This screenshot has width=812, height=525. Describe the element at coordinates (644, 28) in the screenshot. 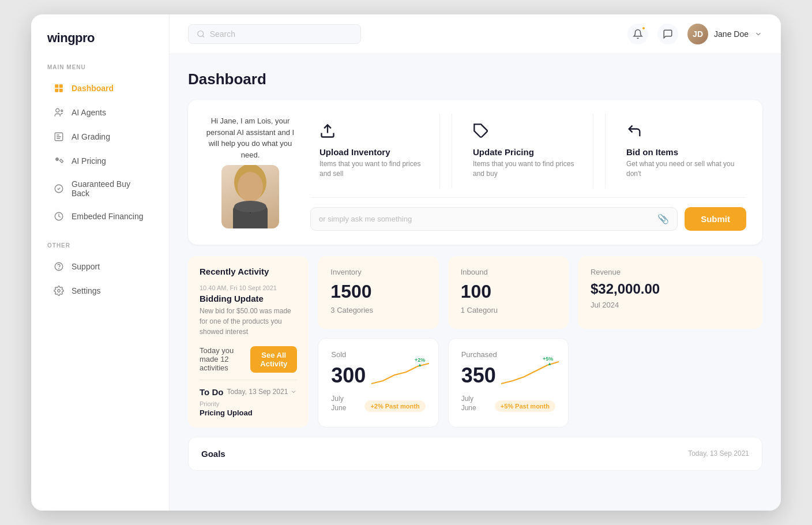

I see `notification-dot` at that location.